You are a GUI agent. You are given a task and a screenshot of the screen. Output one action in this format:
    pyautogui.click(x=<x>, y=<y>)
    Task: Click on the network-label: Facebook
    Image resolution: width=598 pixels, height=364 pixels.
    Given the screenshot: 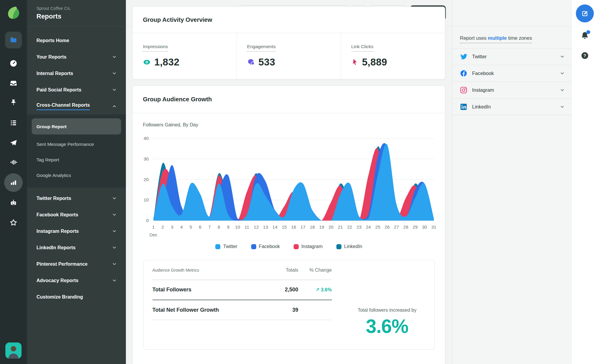 What is the action you would take?
    pyautogui.click(x=514, y=74)
    